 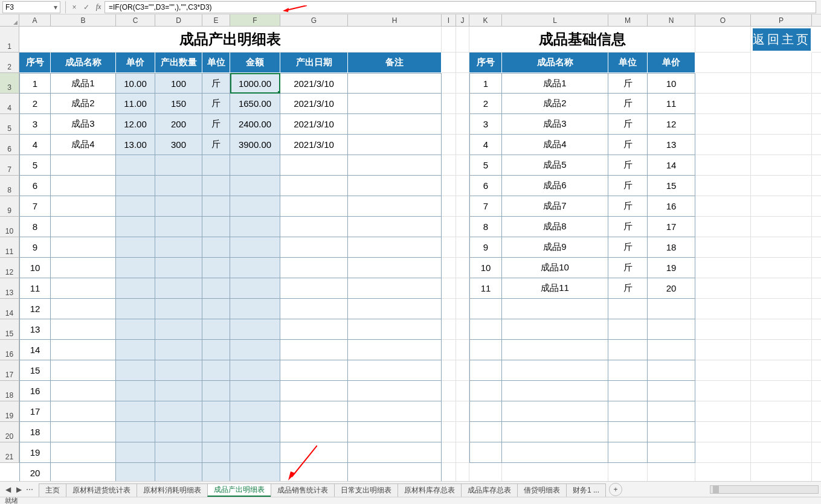 What do you see at coordinates (672, 124) in the screenshot?
I see `right-price: 12` at bounding box center [672, 124].